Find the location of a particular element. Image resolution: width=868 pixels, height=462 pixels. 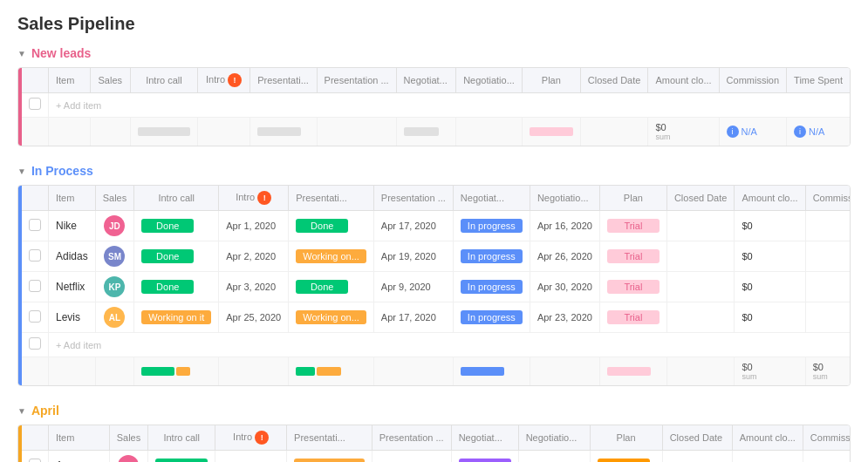

th-pres2-2: Presentation ... is located at coordinates (412, 438).